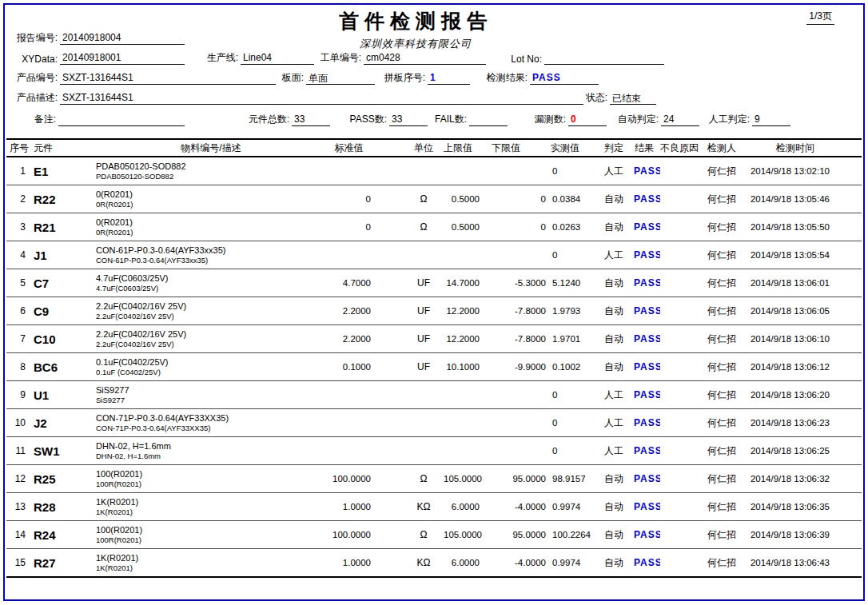  What do you see at coordinates (211, 227) in the screenshot?
I see `cell-desc: 0(R0201)0R(R0201)` at bounding box center [211, 227].